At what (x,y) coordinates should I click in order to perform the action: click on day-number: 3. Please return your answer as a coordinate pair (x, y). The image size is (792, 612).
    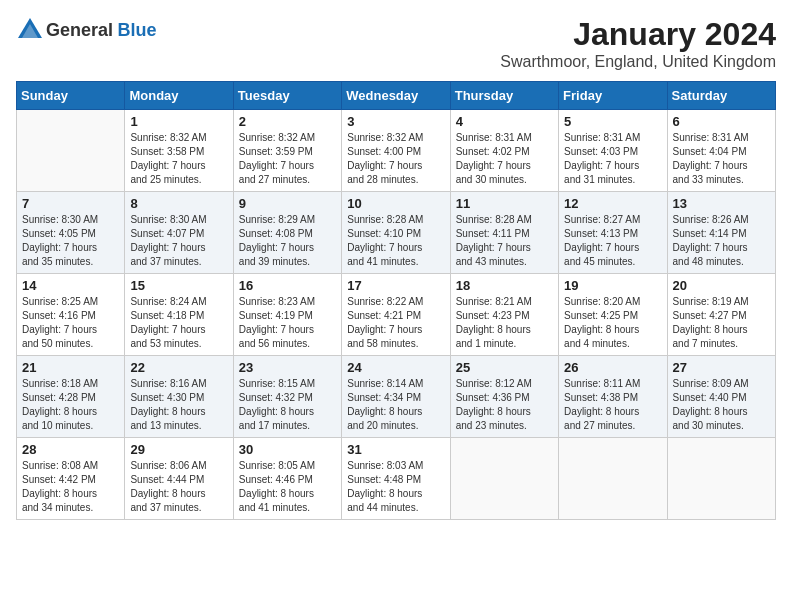
    Looking at the image, I should click on (396, 122).